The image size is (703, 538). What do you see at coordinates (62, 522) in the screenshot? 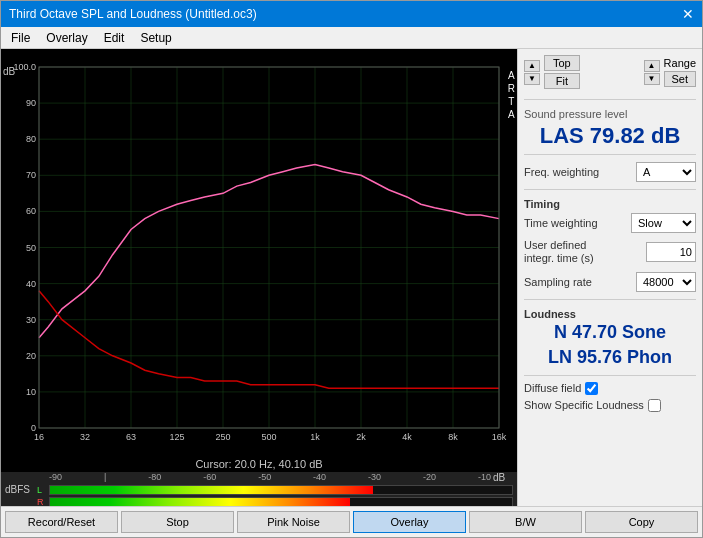
I see `record-reset-button: Record/Reset` at bounding box center [62, 522].